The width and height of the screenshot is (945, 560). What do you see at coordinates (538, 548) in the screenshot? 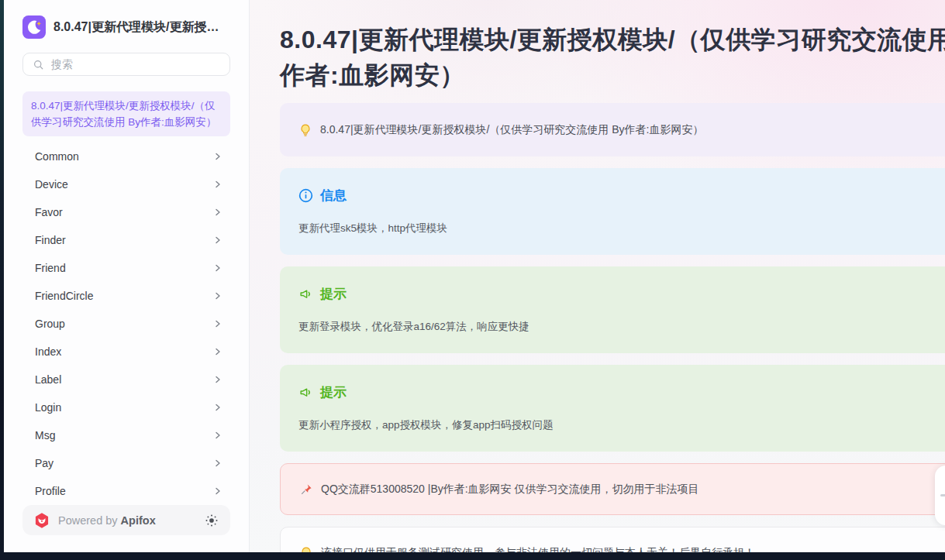
I see `callout-disclaimer-text: 该接口仅供用于服务测试研究使用，参与非法使用的一切问题与本人无关！后果自行承担！` at bounding box center [538, 548].